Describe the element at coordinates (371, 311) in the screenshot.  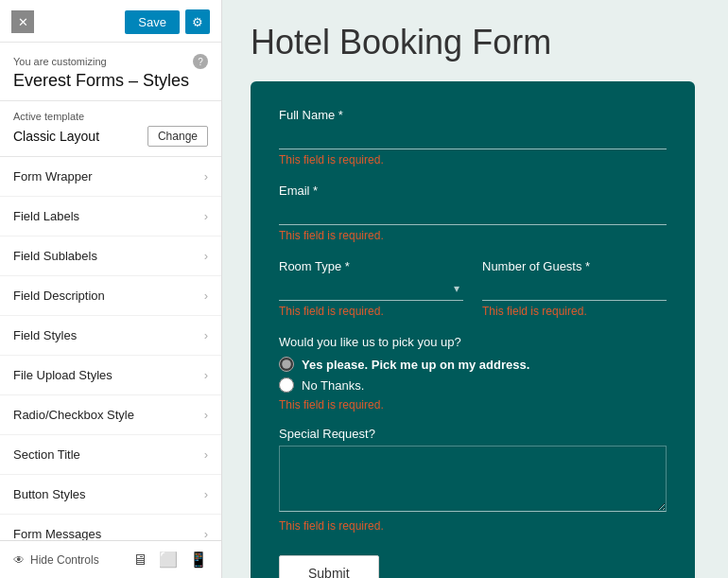
I see `room-type-error: This field is required.` at that location.